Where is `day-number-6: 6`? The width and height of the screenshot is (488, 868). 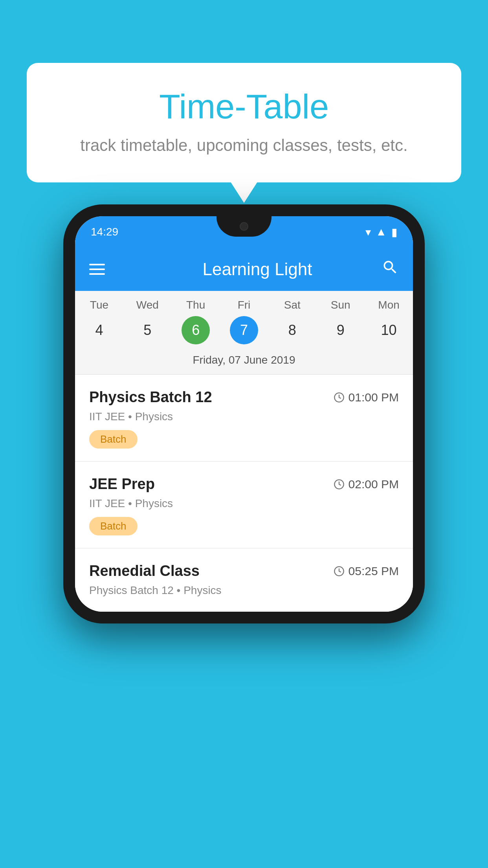 day-number-6: 6 is located at coordinates (196, 330).